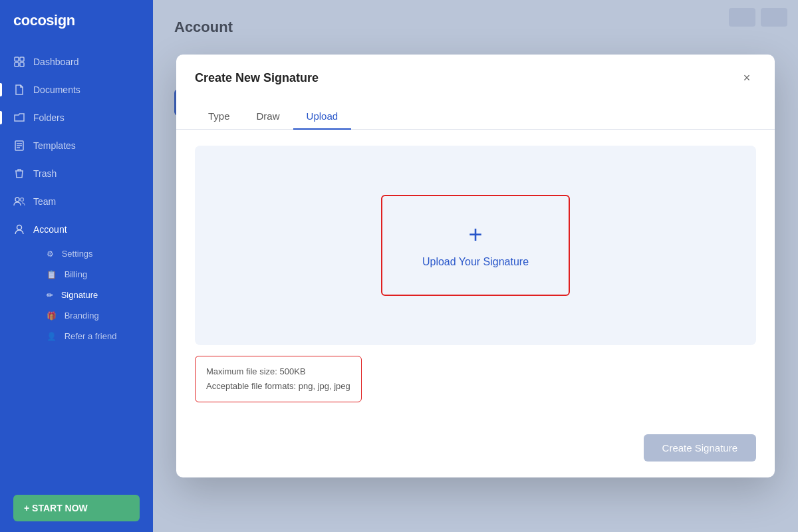 Image resolution: width=798 pixels, height=532 pixels. Describe the element at coordinates (19, 146) in the screenshot. I see `template-icon` at that location.